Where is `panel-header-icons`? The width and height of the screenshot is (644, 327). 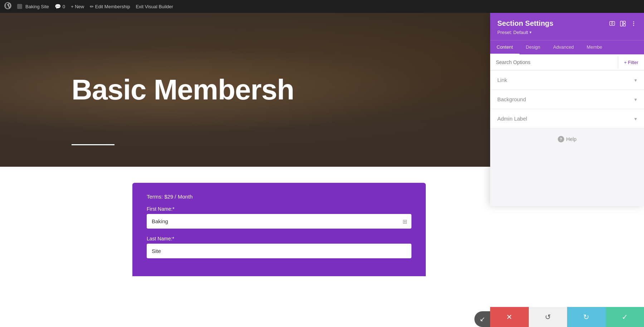
panel-header-icons is located at coordinates (623, 24).